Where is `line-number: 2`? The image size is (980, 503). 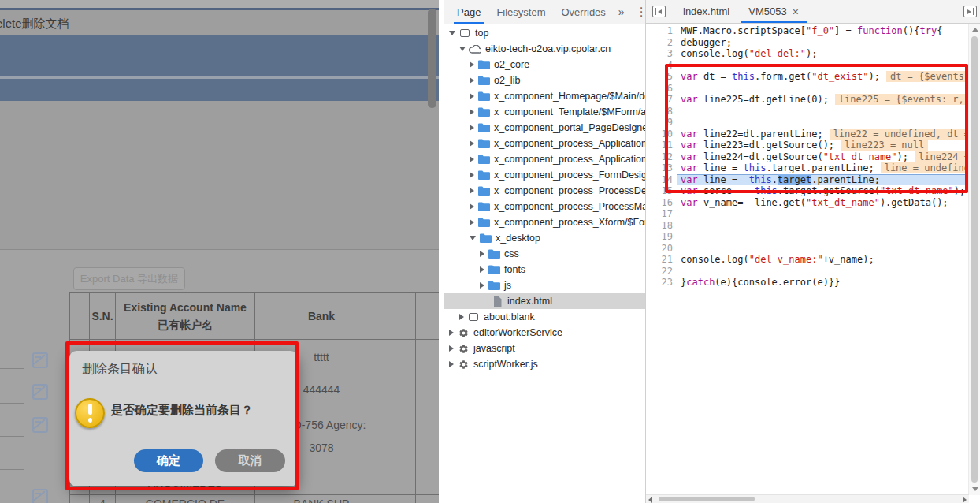 line-number: 2 is located at coordinates (659, 43).